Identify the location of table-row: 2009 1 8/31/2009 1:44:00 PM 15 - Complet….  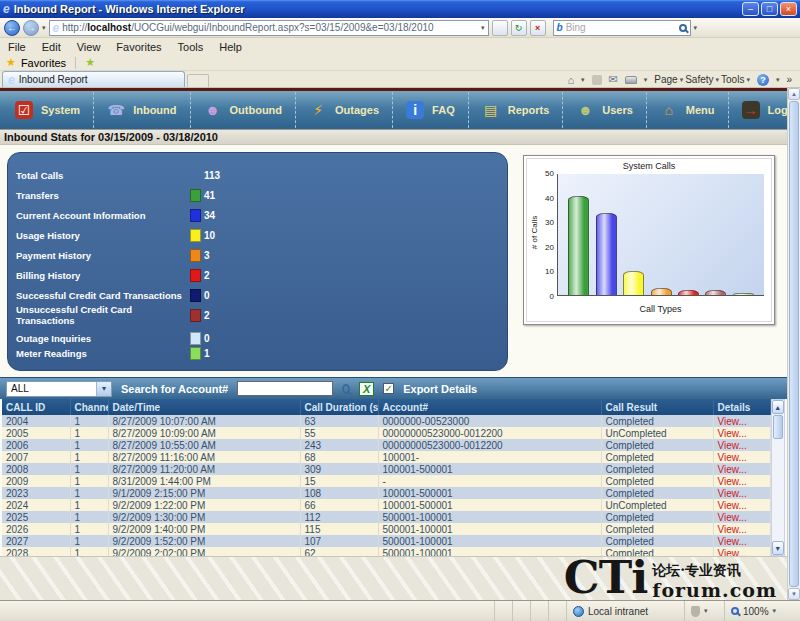
(386, 481).